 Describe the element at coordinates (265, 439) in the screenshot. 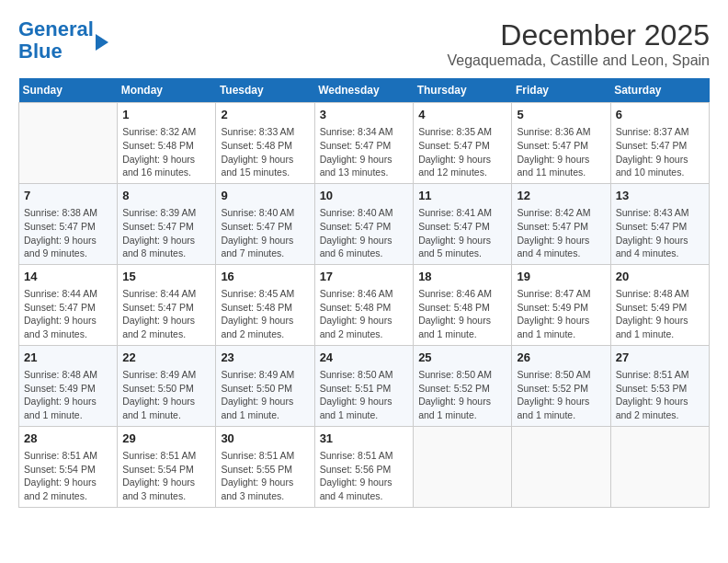

I see `day-number: 30` at that location.